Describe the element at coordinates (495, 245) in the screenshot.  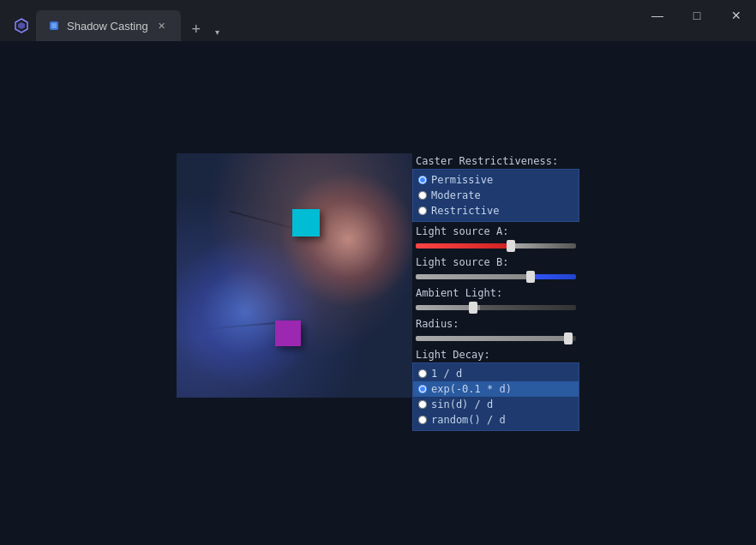
I see `light-a-slider-container` at that location.